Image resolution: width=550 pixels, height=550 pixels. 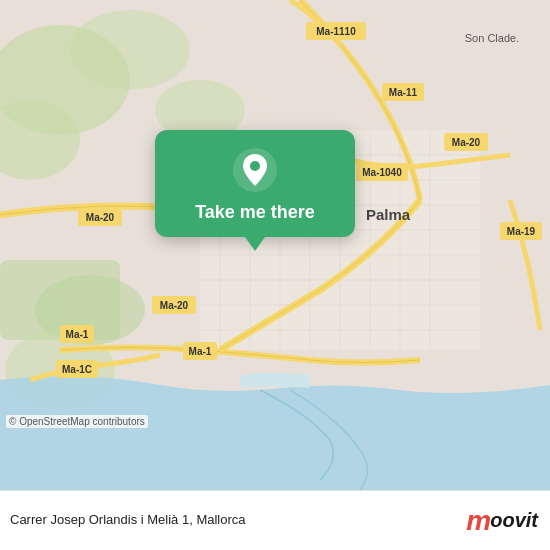 I want to click on location-pin-icon, so click(x=255, y=170).